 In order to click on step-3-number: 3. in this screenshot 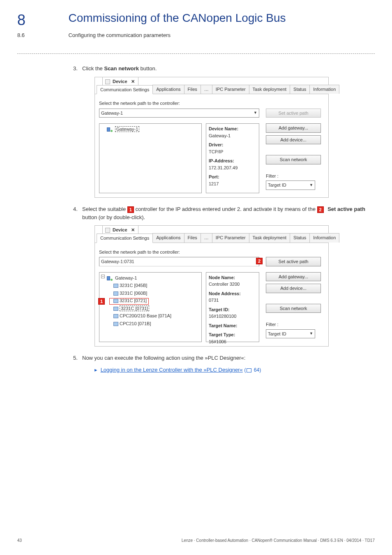, I will do `click(76, 69)`.